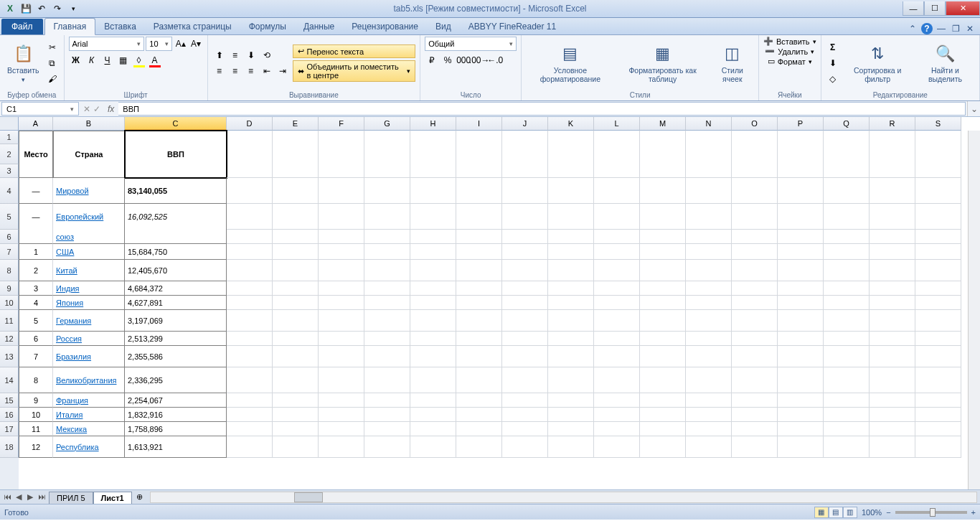 Image resolution: width=980 pixels, height=521 pixels. What do you see at coordinates (888, 512) in the screenshot?
I see `zoom-out-icon: −` at bounding box center [888, 512].